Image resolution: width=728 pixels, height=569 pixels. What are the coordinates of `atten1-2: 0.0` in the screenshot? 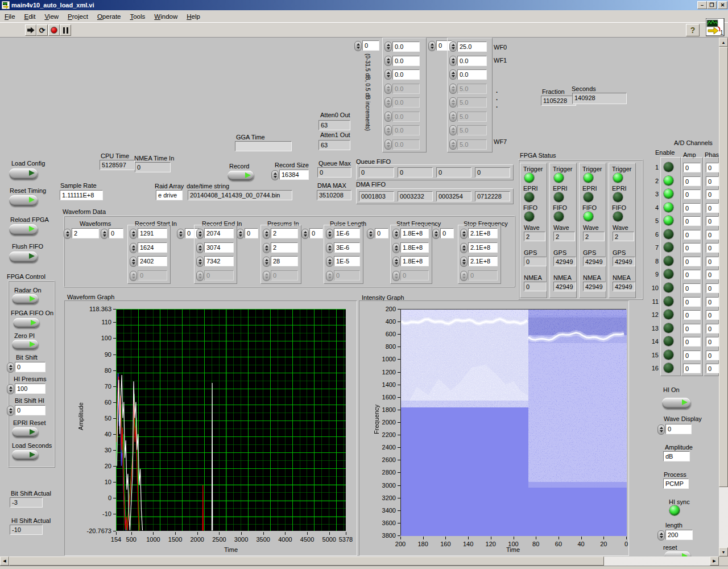 It's located at (472, 75).